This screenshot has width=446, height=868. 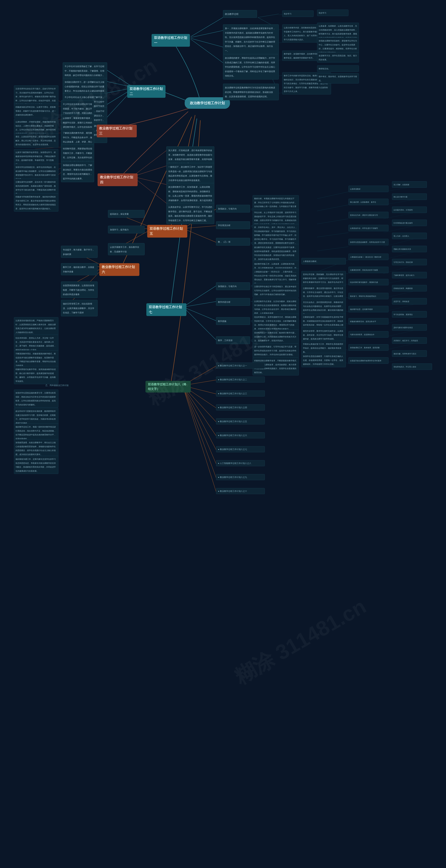 I want to click on year6-l4: 做好日常管理工作，结合实际情况，认真开展政治课教学，关注学生动态，了解学习需求, so click(x=79, y=308).